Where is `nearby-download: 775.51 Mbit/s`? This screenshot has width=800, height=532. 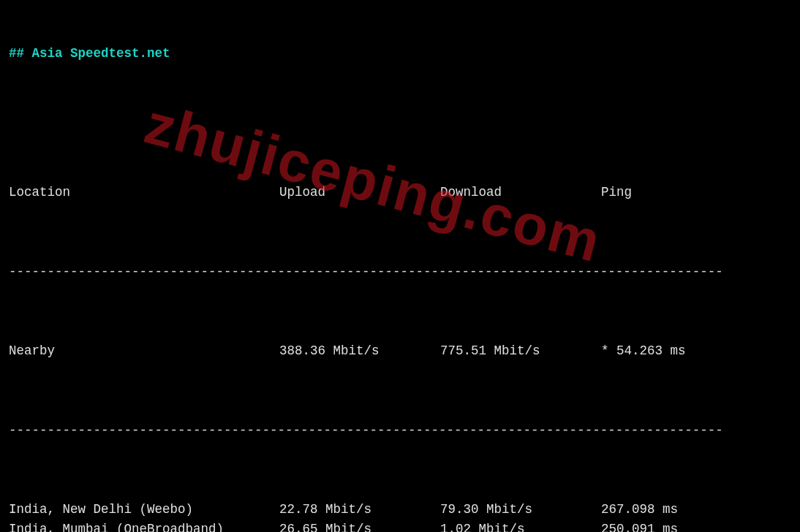
nearby-download: 775.51 Mbit/s is located at coordinates (521, 351).